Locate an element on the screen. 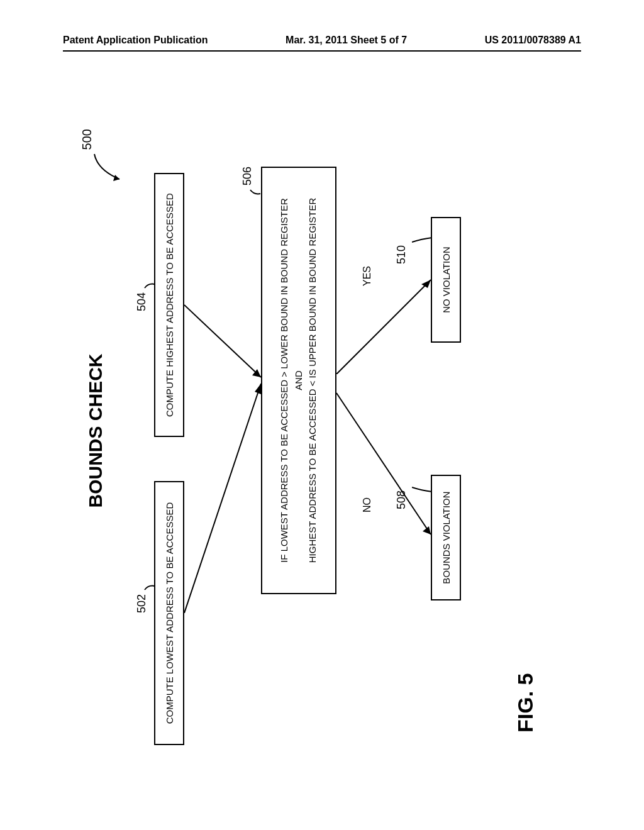 The image size is (644, 830). header-divider is located at coordinates (322, 51).